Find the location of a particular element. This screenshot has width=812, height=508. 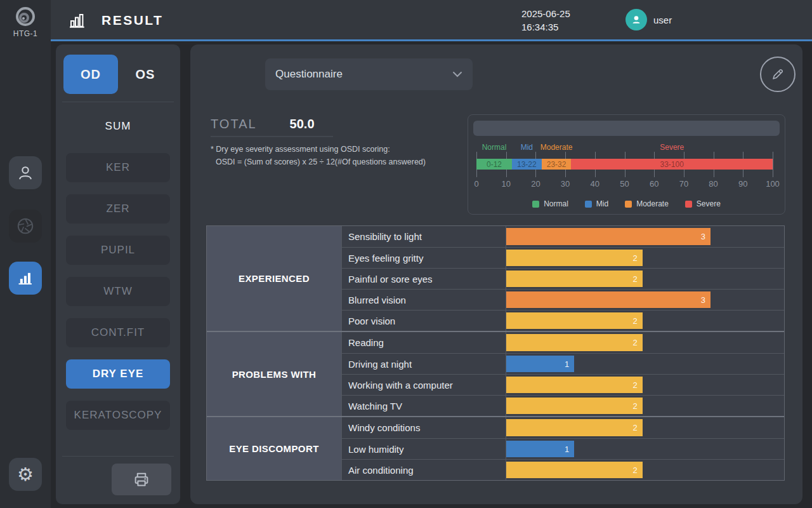

sidebar-item-keratoscopy: KERATOSCOPY is located at coordinates (118, 415).